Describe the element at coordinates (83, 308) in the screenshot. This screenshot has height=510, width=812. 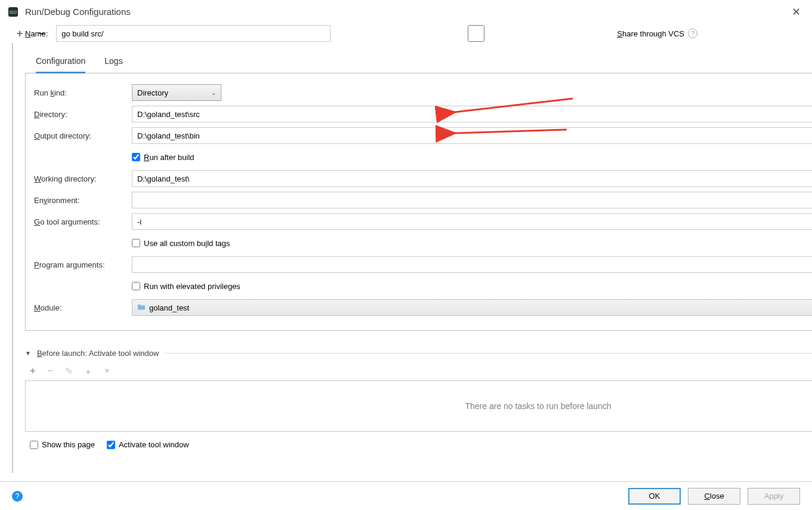
I see `module-label: Module:` at that location.